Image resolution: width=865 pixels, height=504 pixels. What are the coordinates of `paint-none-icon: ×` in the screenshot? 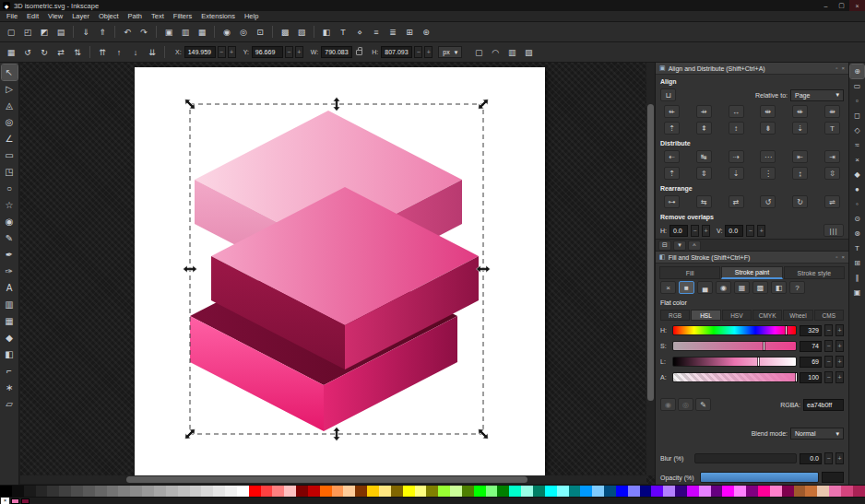 It's located at (668, 287).